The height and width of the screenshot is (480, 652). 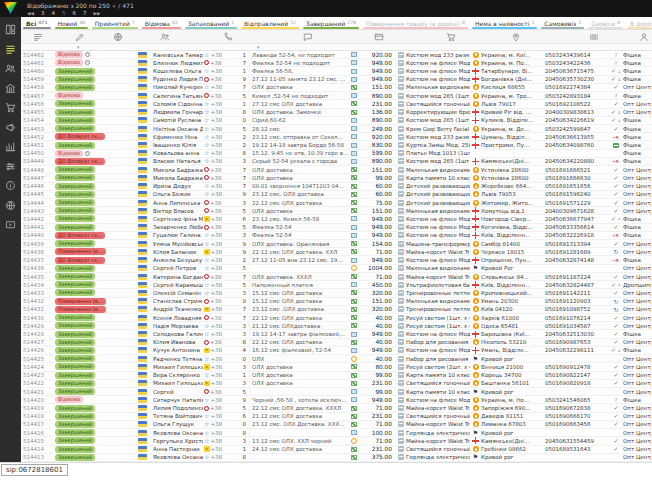 What do you see at coordinates (516, 37) in the screenshot?
I see `column-header-address-icon` at bounding box center [516, 37].